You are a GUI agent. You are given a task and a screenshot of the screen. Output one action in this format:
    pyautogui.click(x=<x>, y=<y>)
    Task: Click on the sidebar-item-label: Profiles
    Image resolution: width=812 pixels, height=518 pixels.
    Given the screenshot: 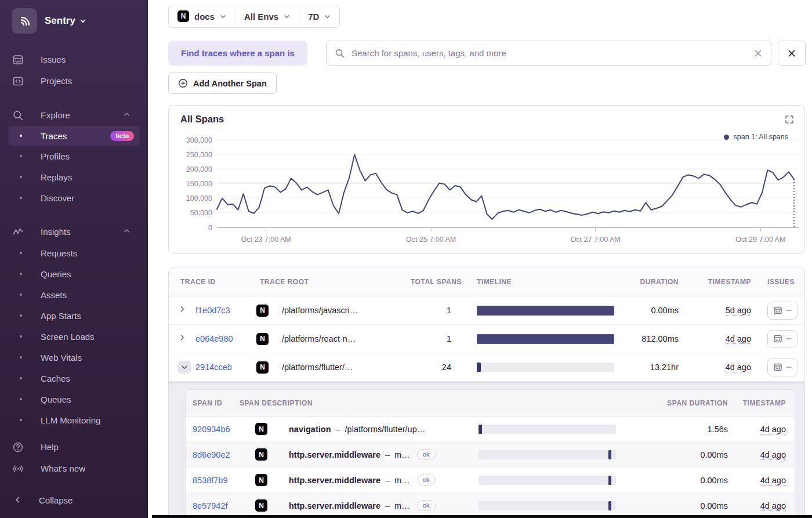 What is the action you would take?
    pyautogui.click(x=55, y=157)
    